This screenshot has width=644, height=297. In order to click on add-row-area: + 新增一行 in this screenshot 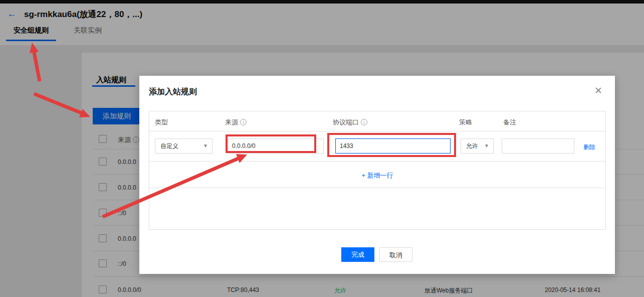, I will do `click(377, 175)`.